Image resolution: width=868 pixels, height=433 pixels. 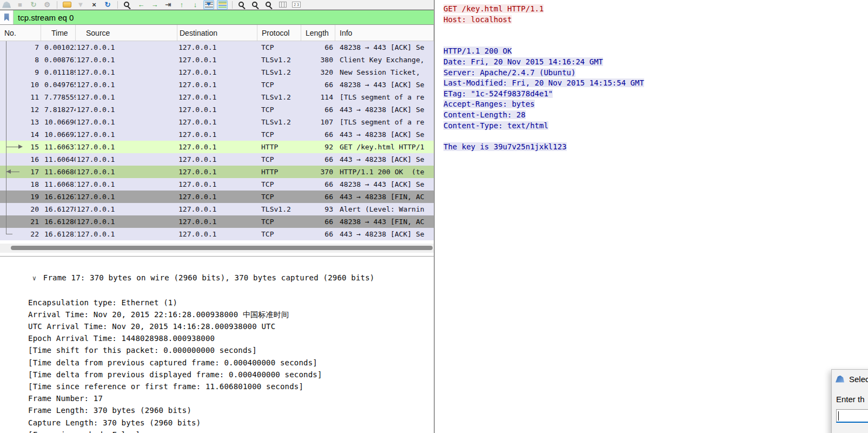 What do you see at coordinates (217, 60) in the screenshot?
I see `packet-row-8: 80.008761127.0.0.1127.0.0.1TLSv1.2380Cli…` at bounding box center [217, 60].